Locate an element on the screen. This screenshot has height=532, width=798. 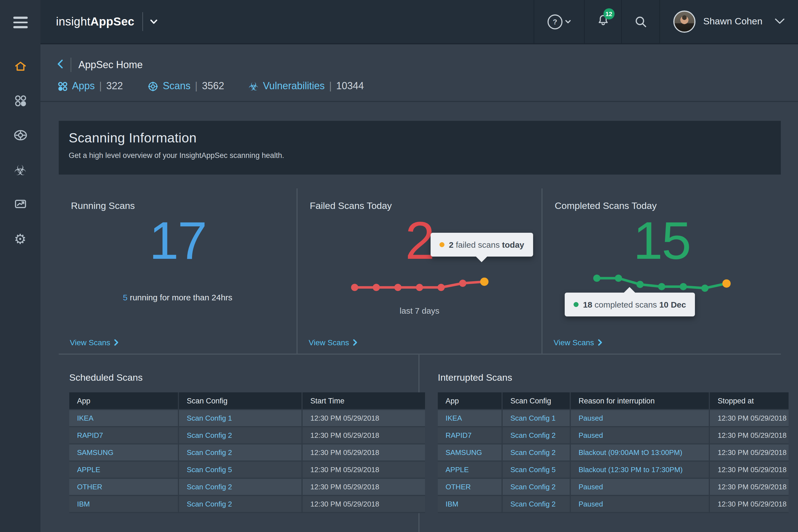
notifications-button: 12 is located at coordinates (603, 22).